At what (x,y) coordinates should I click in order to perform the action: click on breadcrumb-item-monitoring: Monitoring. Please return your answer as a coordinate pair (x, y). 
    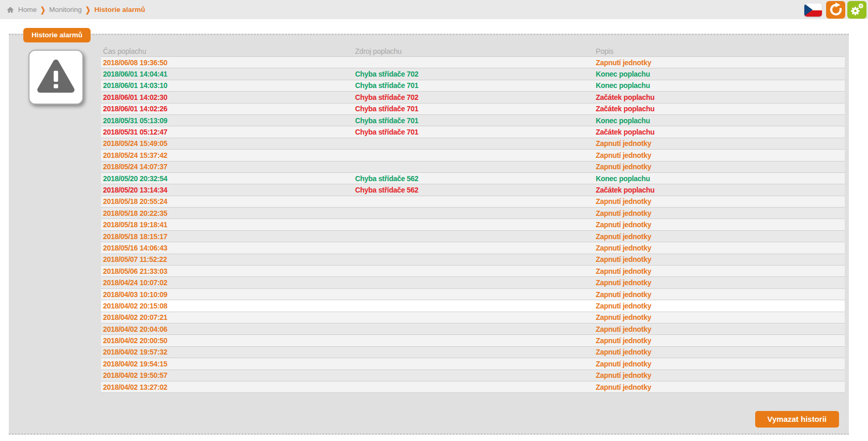
    Looking at the image, I should click on (65, 9).